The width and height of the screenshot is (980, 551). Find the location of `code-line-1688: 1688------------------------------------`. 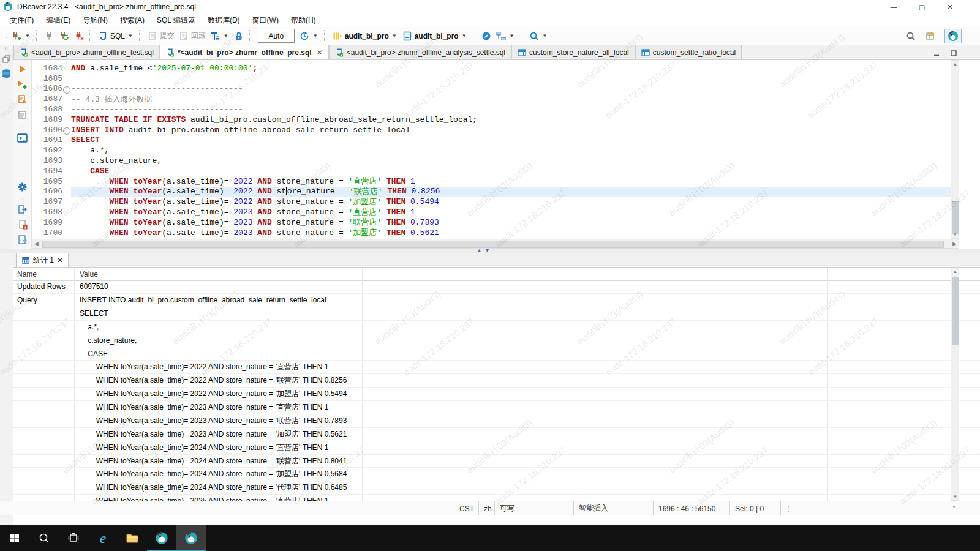

code-line-1688: 1688------------------------------------ is located at coordinates (496, 109).